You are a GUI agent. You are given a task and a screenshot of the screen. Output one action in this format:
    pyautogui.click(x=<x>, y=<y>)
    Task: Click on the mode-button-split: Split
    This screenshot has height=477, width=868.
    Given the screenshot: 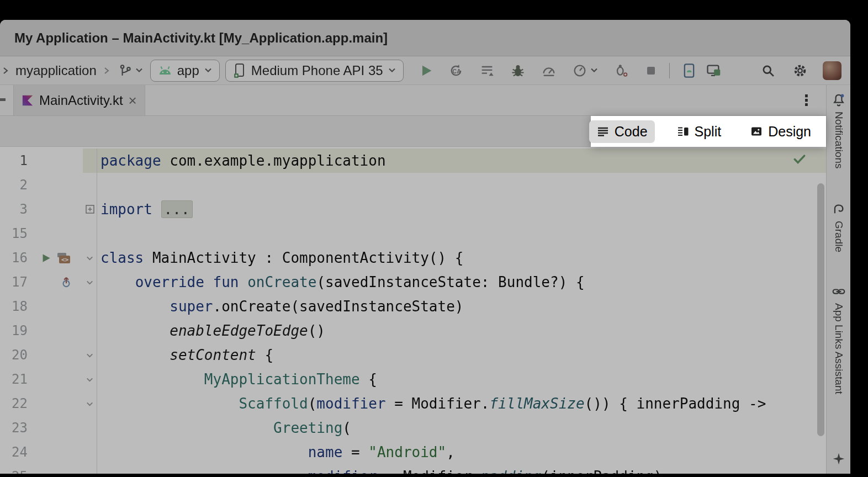 What is the action you would take?
    pyautogui.click(x=699, y=131)
    